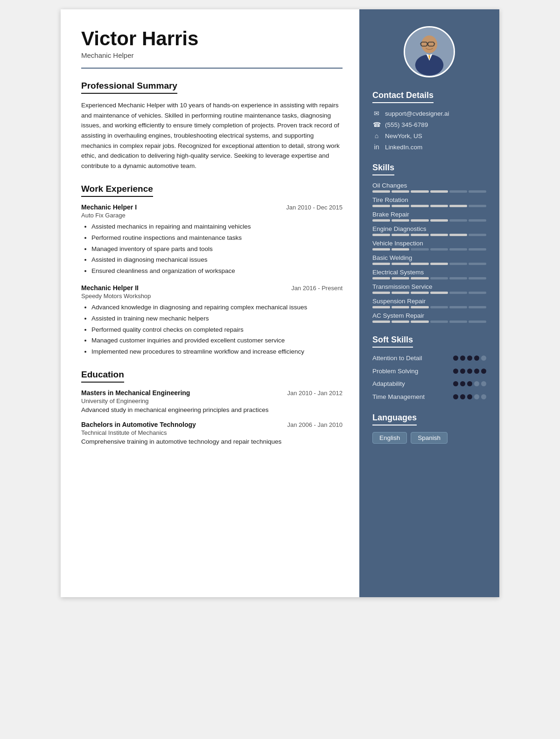  What do you see at coordinates (384, 169) in the screenshot?
I see `skills-heading: Skills` at bounding box center [384, 169].